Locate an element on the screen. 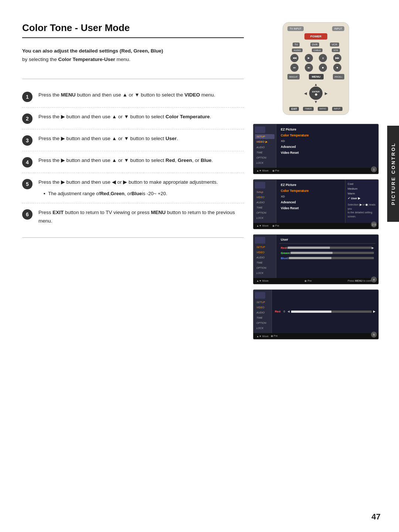  screen-2-thumb is located at coordinates (260, 185).